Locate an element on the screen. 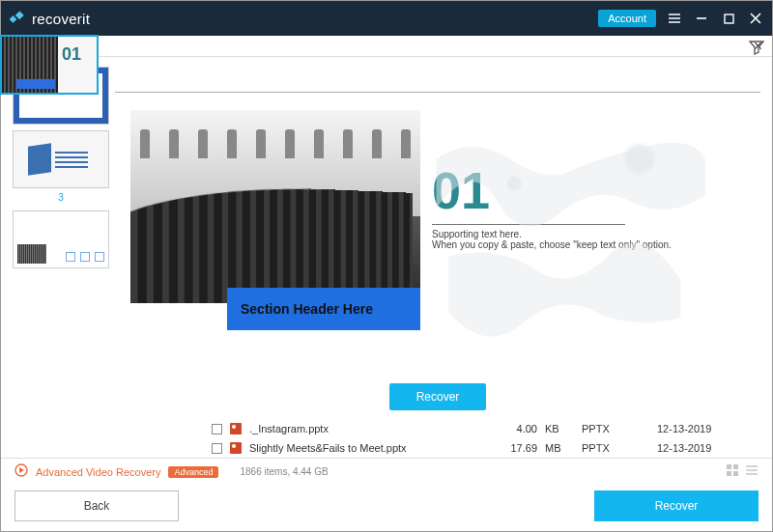 This screenshot has width=773, height=532. thumbnail-3: 01 is located at coordinates (52, 78).